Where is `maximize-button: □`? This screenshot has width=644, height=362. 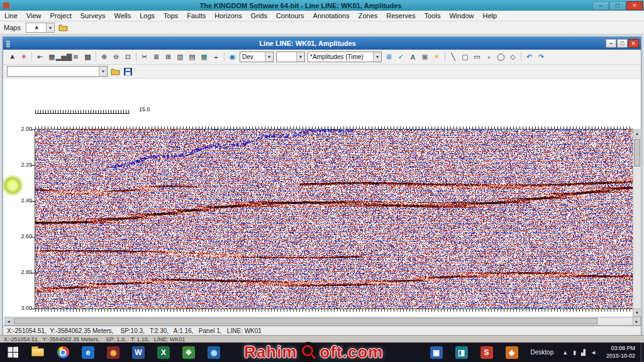 maximize-button: □ is located at coordinates (618, 6).